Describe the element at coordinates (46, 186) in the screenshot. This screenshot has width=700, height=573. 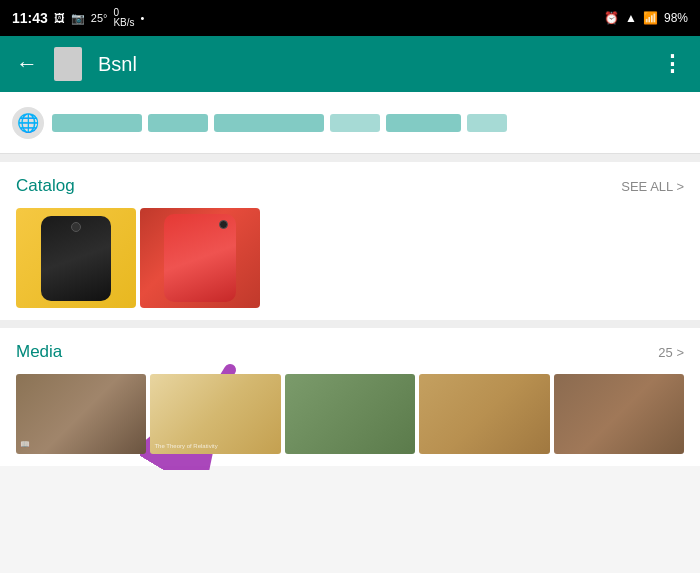
I see `catalog-title: Catalog` at that location.